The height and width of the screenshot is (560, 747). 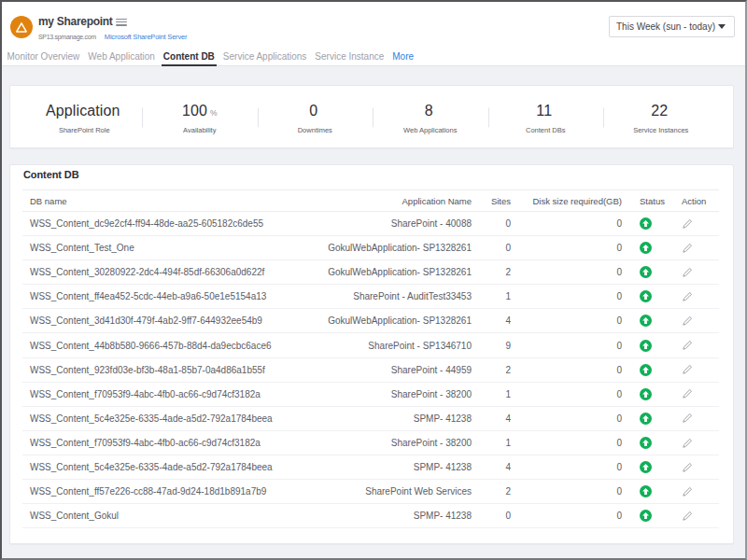 What do you see at coordinates (164, 202) in the screenshot?
I see `column-header-db-name: DB name` at bounding box center [164, 202].